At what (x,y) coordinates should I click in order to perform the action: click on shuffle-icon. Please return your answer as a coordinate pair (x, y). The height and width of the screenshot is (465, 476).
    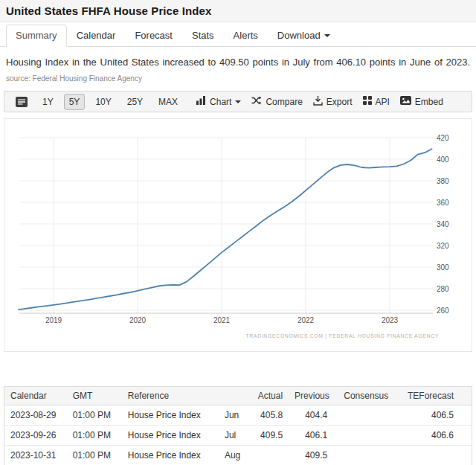
    Looking at the image, I should click on (257, 101).